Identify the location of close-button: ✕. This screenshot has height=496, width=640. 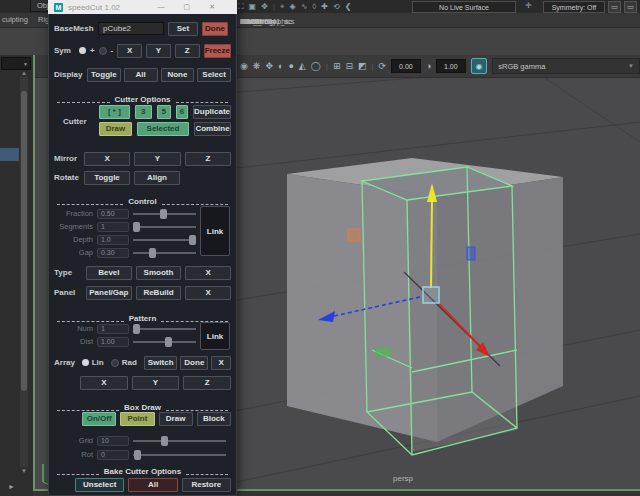
(212, 7).